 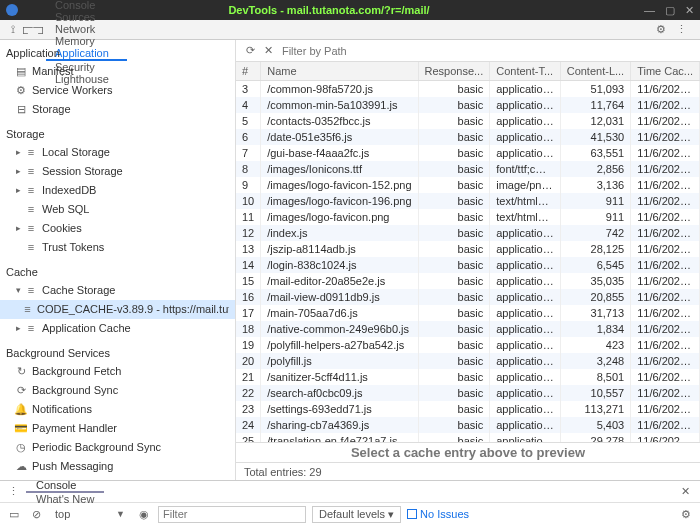 I want to click on sidebar-item-background-sync: ⟳Background Sync, so click(x=118, y=390).